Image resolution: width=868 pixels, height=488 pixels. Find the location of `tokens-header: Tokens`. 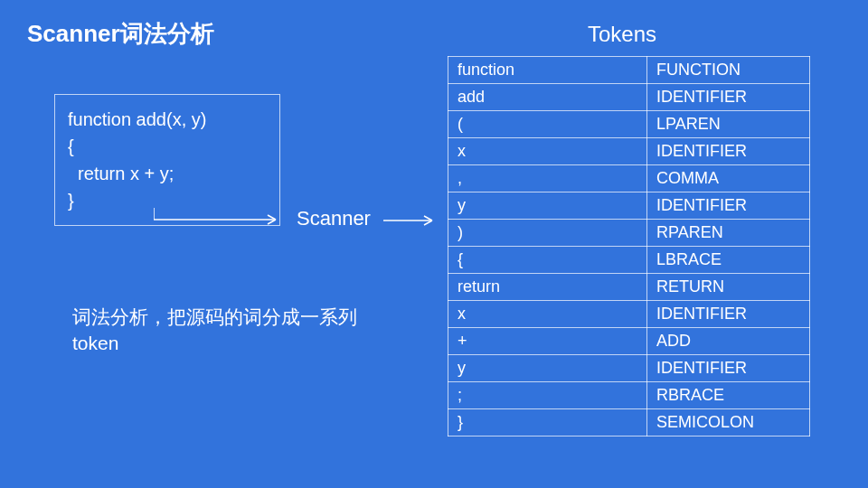

tokens-header: Tokens is located at coordinates (622, 34).